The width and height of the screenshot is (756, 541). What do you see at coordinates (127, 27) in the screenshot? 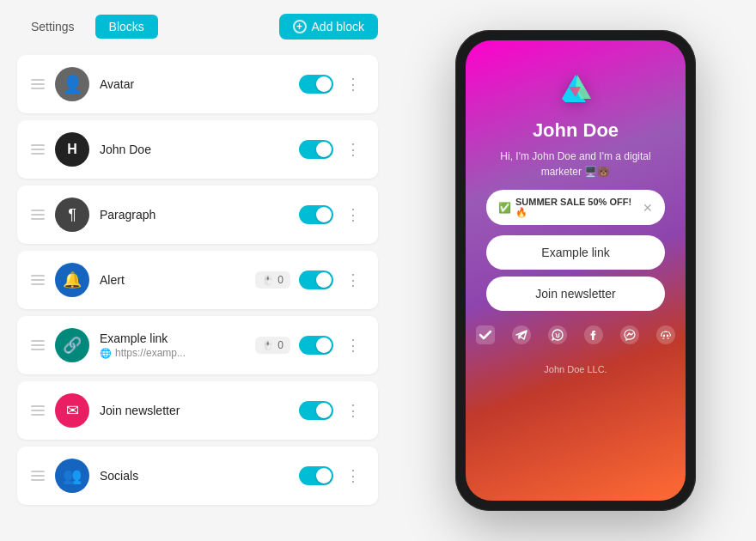
I see `blocks-tab: Blocks` at bounding box center [127, 27].